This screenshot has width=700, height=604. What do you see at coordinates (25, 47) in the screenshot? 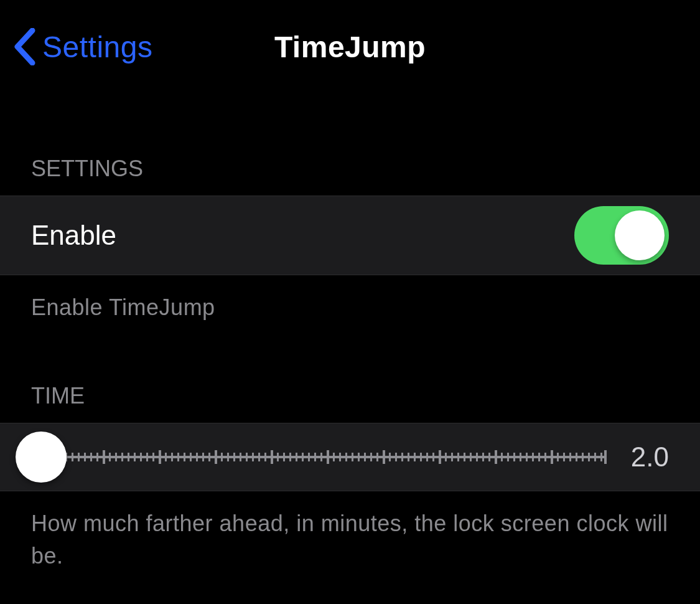
I see `chevron-left-icon` at bounding box center [25, 47].